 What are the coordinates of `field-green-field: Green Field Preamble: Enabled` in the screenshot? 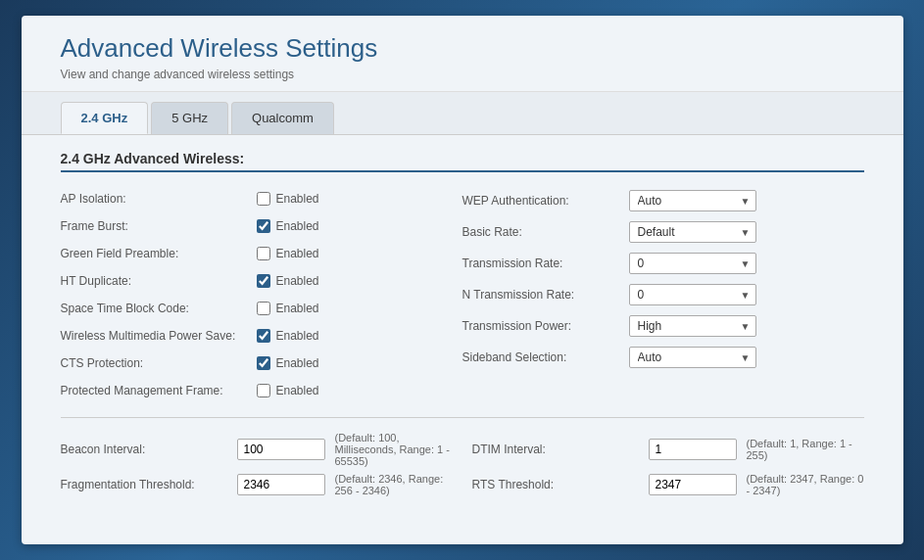 It's located at (262, 254).